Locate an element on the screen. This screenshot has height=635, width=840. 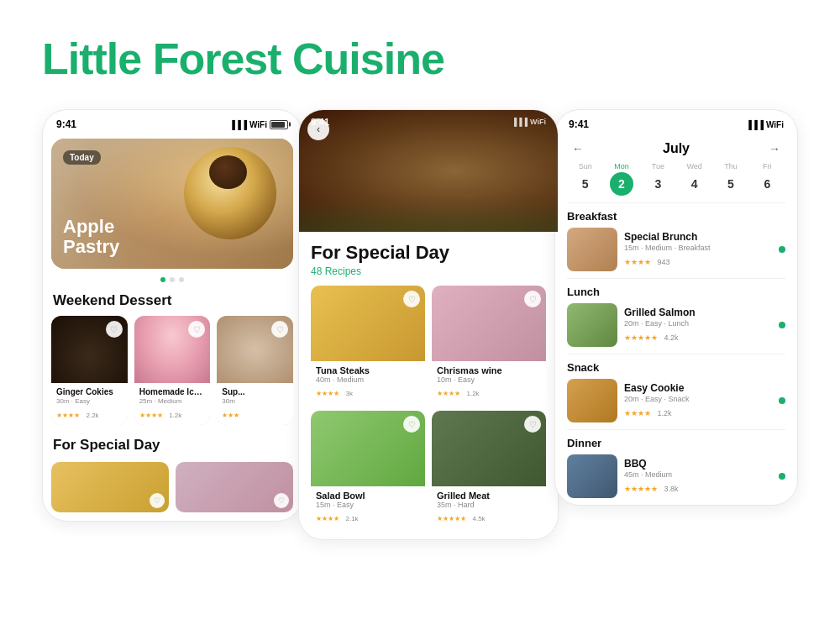
snack-item: Easy Cookie 20m · Easy · Snack ★★★★ 1.2k is located at coordinates (676, 401).